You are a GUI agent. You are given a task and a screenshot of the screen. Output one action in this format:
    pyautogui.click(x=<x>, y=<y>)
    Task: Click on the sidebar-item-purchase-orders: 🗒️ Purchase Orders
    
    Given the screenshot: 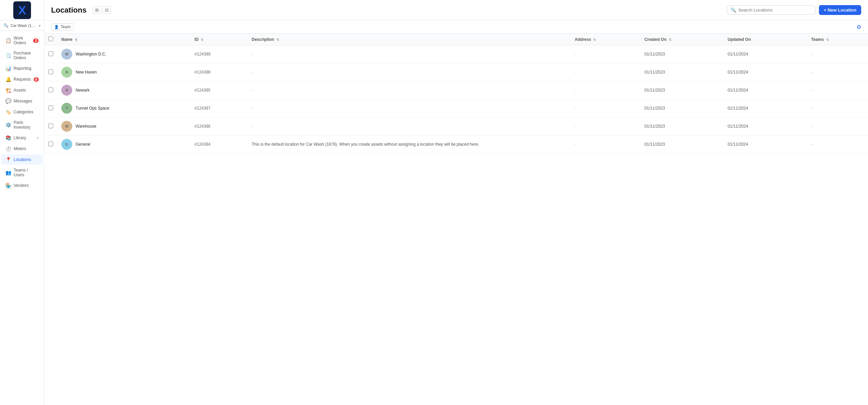 What is the action you would take?
    pyautogui.click(x=22, y=55)
    